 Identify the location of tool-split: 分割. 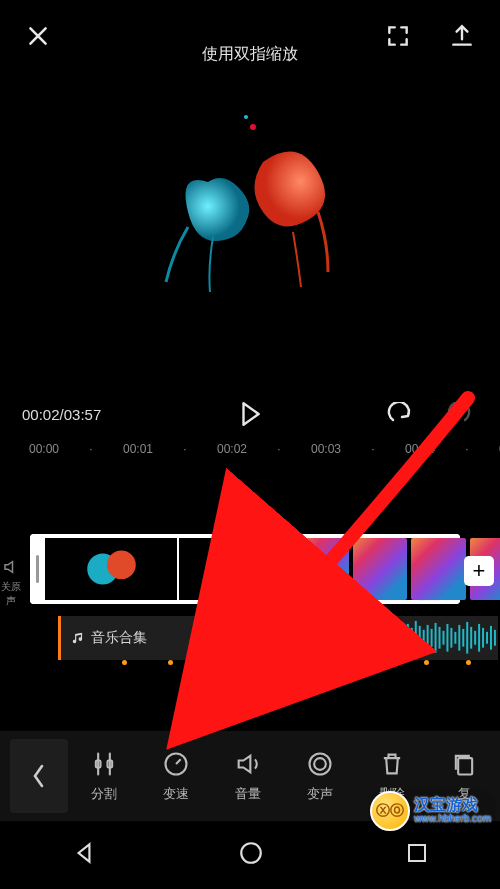
(104, 776).